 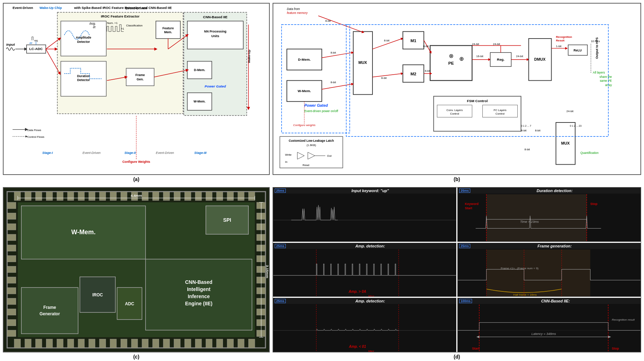 I want to click on d2-waveform: Keyword Start Stop Time > 23ms 8 CH1 1.5…, so click(x=549, y=218).